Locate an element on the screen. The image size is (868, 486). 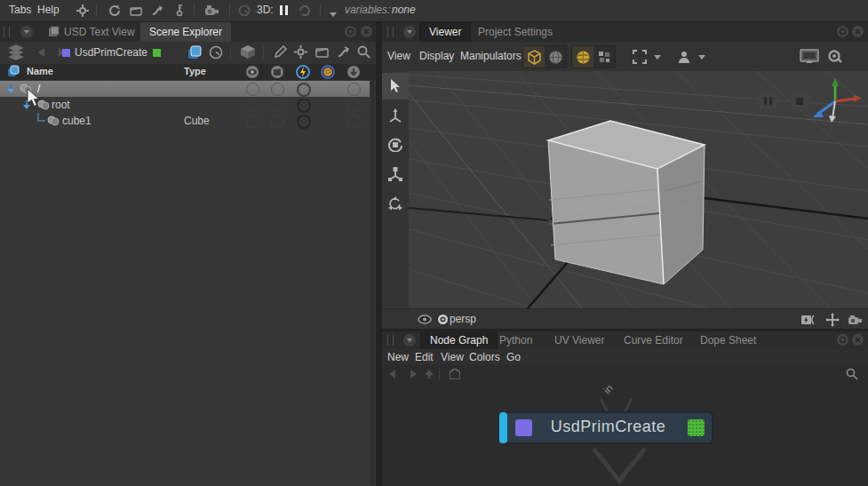
download-column-icon is located at coordinates (354, 72).